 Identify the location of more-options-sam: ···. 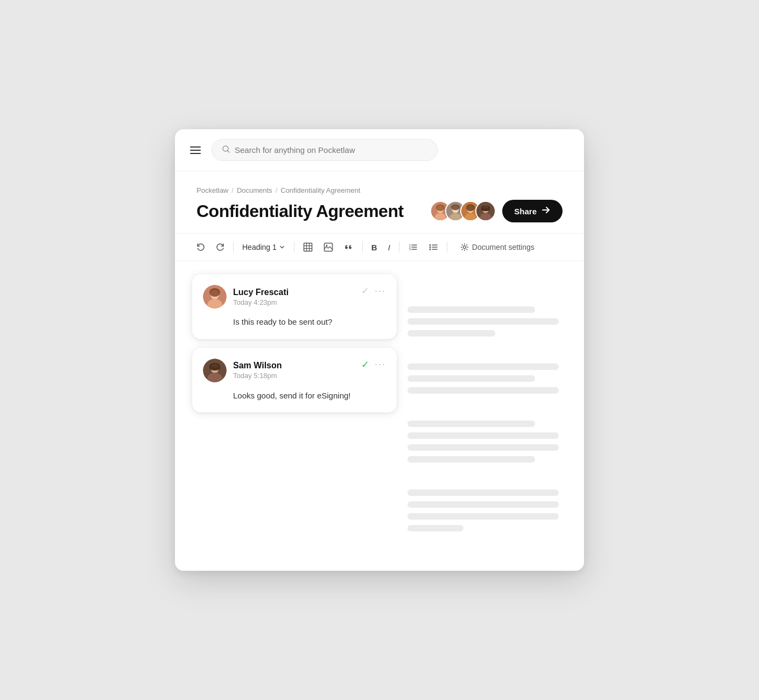
(380, 364).